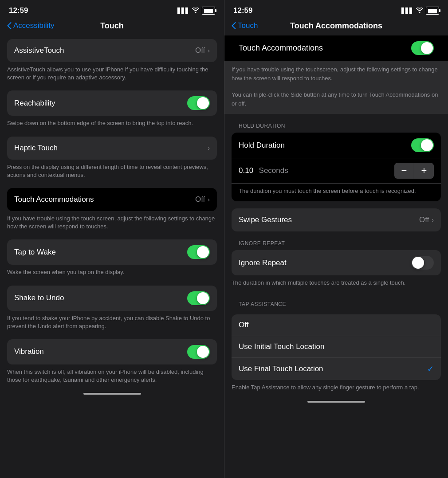 The width and height of the screenshot is (448, 478). Describe the element at coordinates (244, 325) in the screenshot. I see `tap-option-off-label: Off` at that location.